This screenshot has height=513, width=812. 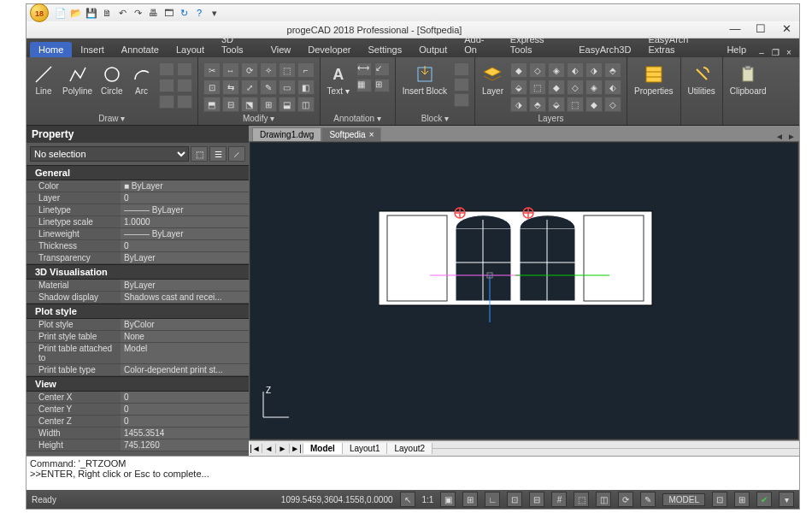 I want to click on property-value: 745.1260, so click(x=185, y=445).